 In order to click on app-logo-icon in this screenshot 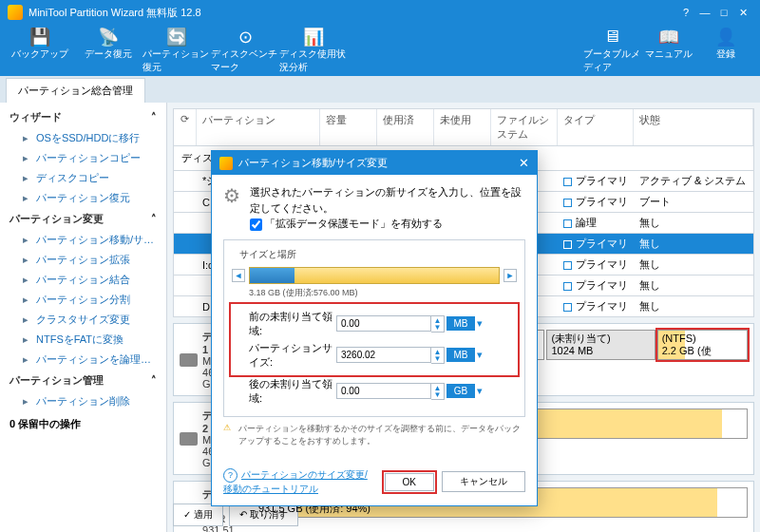, I will do `click(15, 12)`.